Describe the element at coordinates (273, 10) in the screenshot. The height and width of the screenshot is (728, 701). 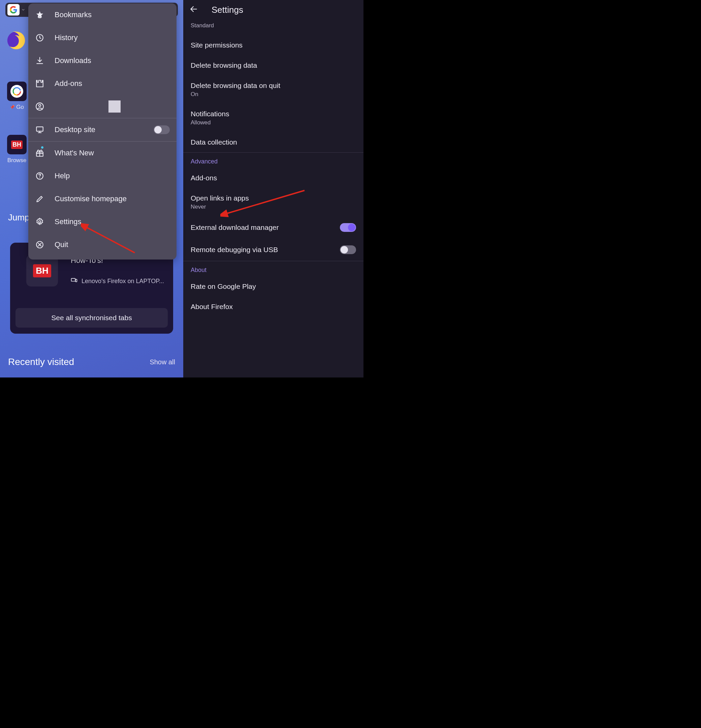
I see `settings-app-bar: Settings` at that location.